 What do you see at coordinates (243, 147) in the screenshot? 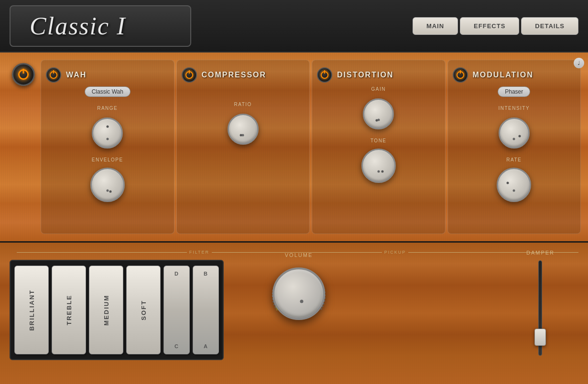
I see `compressor-section: COMPRESSOR RATIO` at bounding box center [243, 147].